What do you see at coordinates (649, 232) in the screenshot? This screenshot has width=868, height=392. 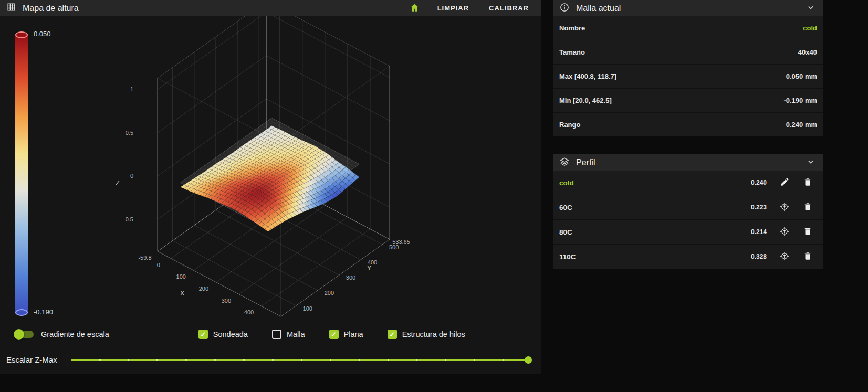 I see `profile-name: 80C` at bounding box center [649, 232].